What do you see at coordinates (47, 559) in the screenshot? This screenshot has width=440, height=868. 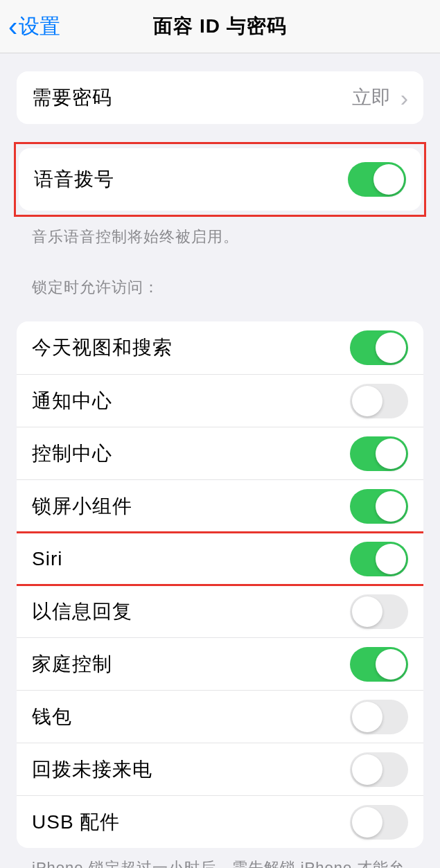 I see `lock-access-label: Siri` at bounding box center [47, 559].